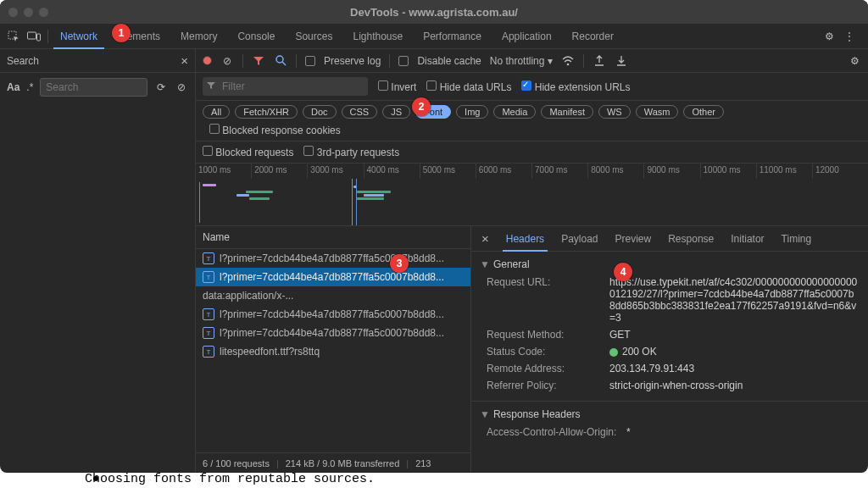  Describe the element at coordinates (161, 87) in the screenshot. I see `refresh-icon: ⟳` at that location.